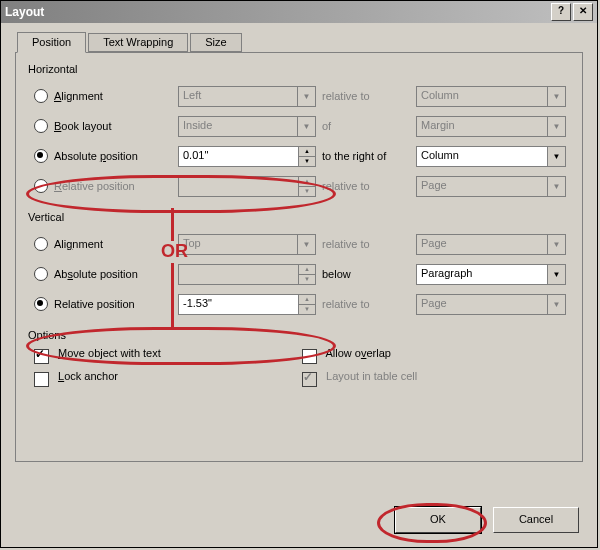 The image size is (600, 550). What do you see at coordinates (41, 186) in the screenshot?
I see `radio-h-relative` at bounding box center [41, 186].